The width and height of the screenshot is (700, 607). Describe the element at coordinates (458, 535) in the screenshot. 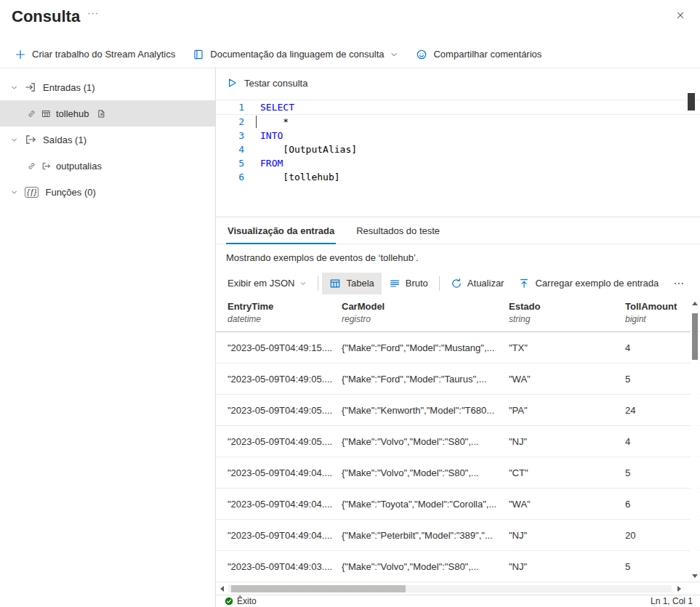

I see `table-row: "2023-05-09T04:49:04....{"Make":"Peterbi…` at that location.